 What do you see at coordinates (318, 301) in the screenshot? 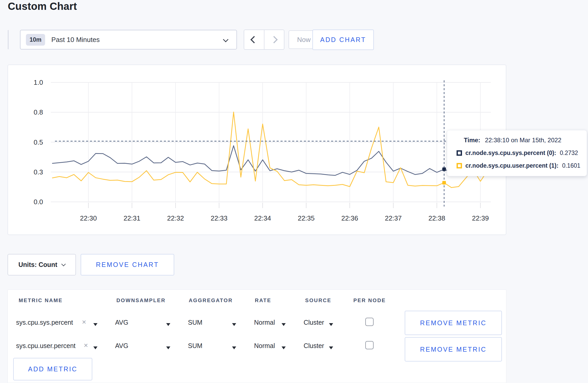
I see `col-header-source: SOURCE` at bounding box center [318, 301].